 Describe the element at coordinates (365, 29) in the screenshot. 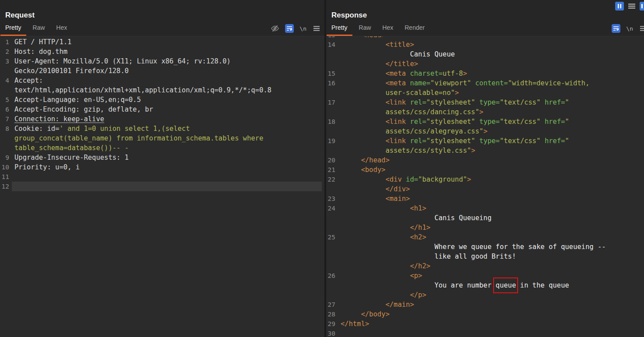

I see `response-tab-raw: Raw` at that location.